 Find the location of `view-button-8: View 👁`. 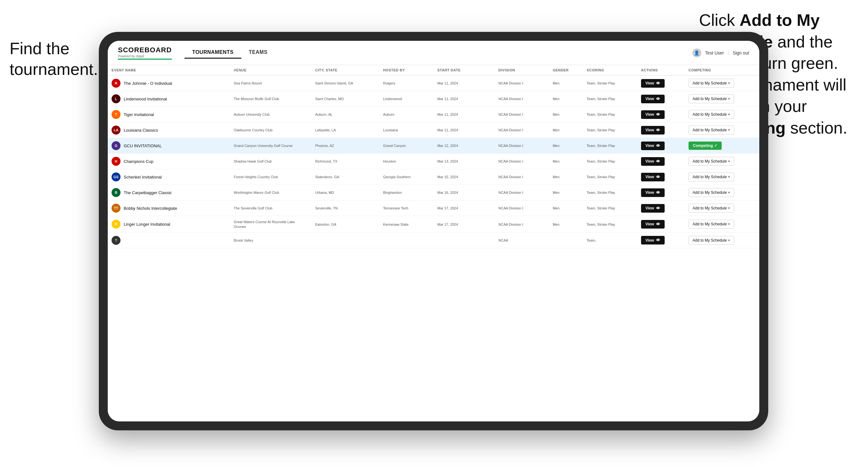

view-button-8: View 👁 is located at coordinates (653, 193).